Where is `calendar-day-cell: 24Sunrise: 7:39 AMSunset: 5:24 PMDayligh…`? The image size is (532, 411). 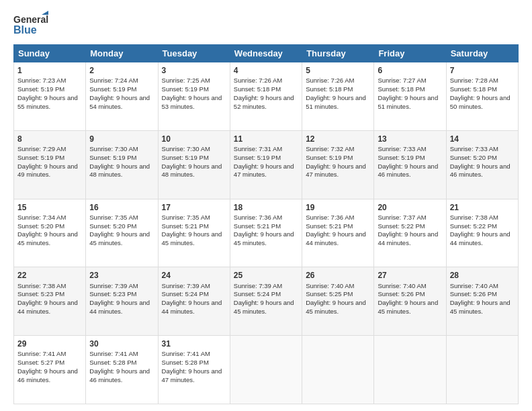
calendar-day-cell: 24Sunrise: 7:39 AMSunset: 5:24 PMDayligh… is located at coordinates (193, 302).